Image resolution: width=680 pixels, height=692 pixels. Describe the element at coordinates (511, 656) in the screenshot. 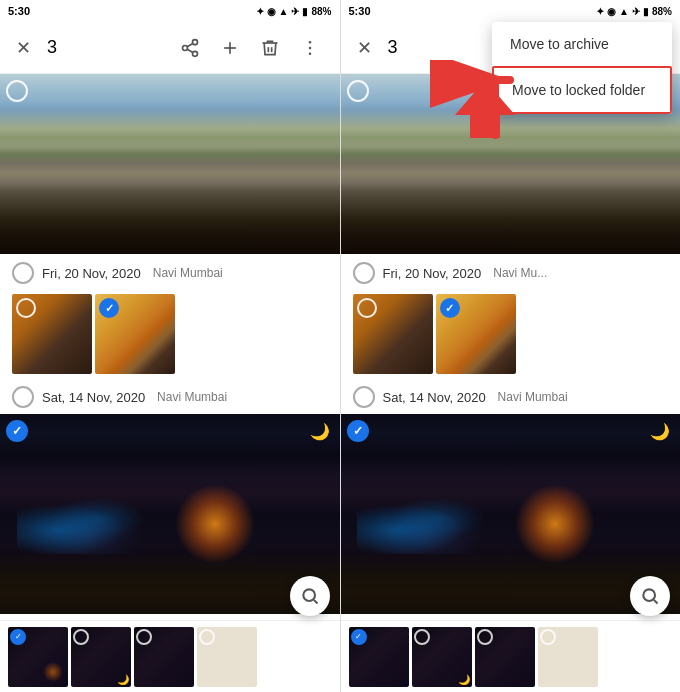

I see `bottom-strip-right: 🌙` at that location.